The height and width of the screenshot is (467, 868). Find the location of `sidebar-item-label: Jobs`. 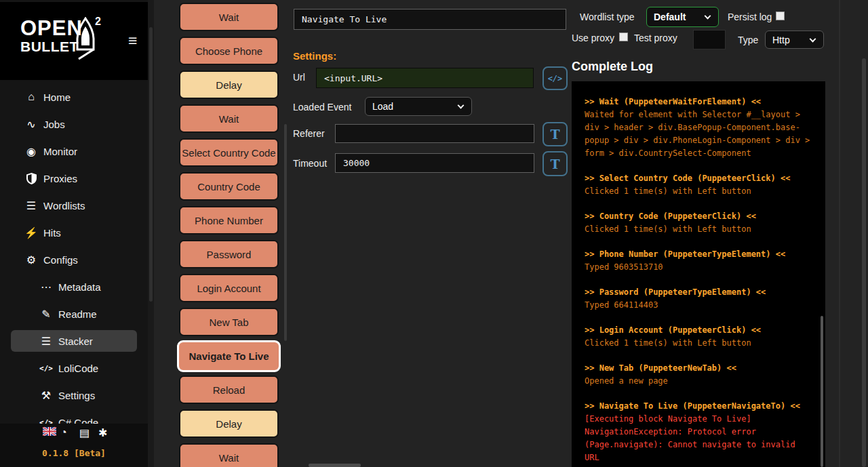

sidebar-item-label: Jobs is located at coordinates (54, 125).